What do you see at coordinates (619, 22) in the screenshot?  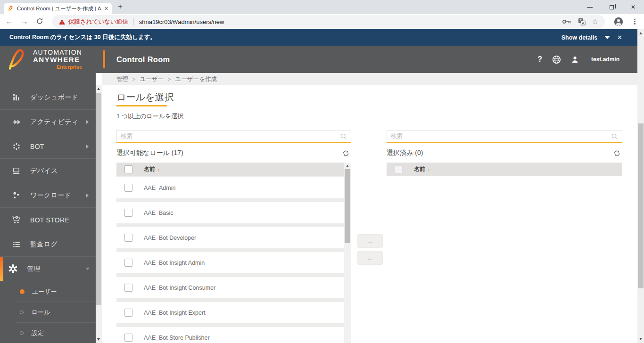 I see `profile-avatar` at bounding box center [619, 22].